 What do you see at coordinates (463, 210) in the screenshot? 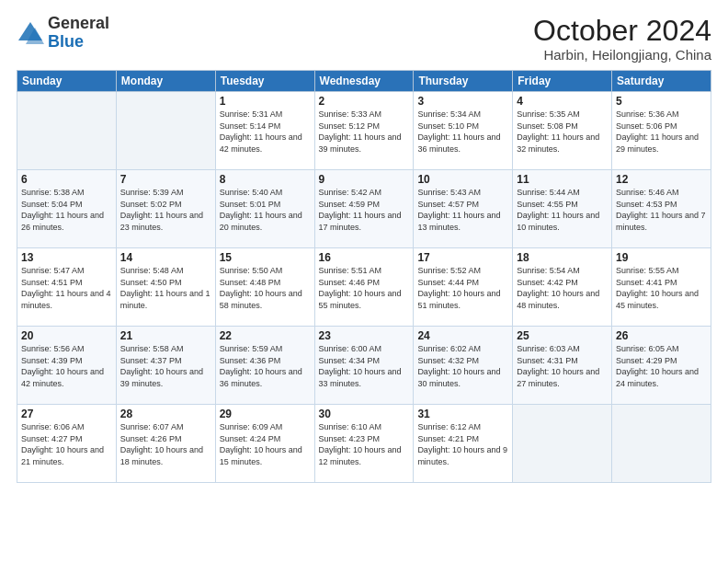
I see `calendar-cell: 10Sunrise: 5:43 AMSunset: 4:57 PMDayligh…` at bounding box center [463, 210].